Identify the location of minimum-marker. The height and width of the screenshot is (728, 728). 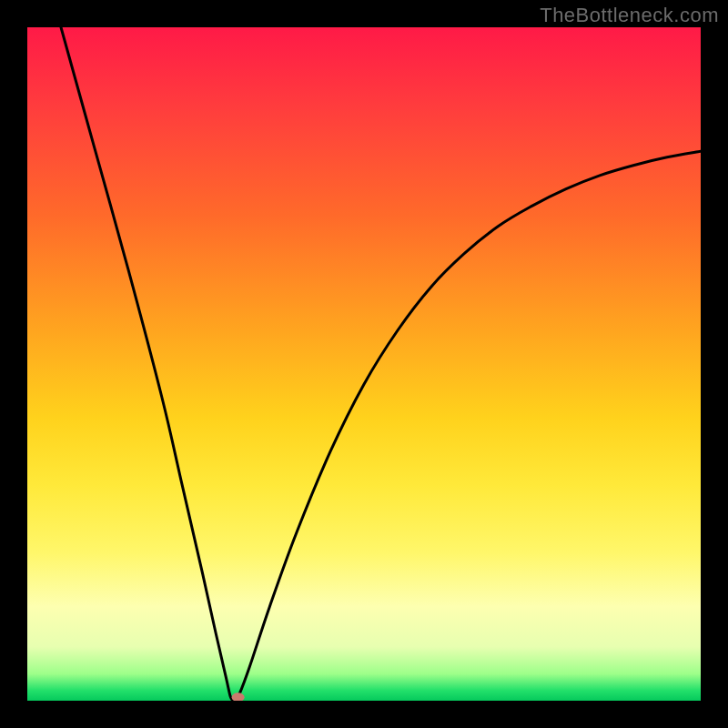
(238, 697).